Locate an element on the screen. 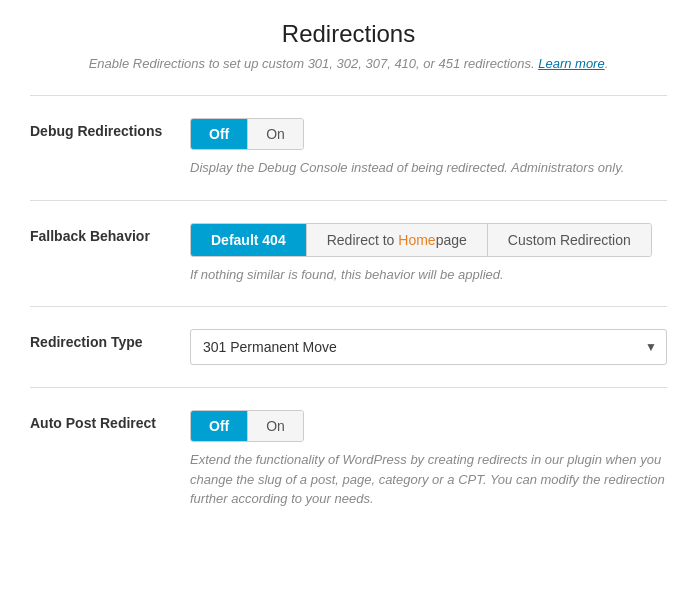 The height and width of the screenshot is (601, 697). fallback-help-text: If nothing similar is found, this behavi… is located at coordinates (428, 275).